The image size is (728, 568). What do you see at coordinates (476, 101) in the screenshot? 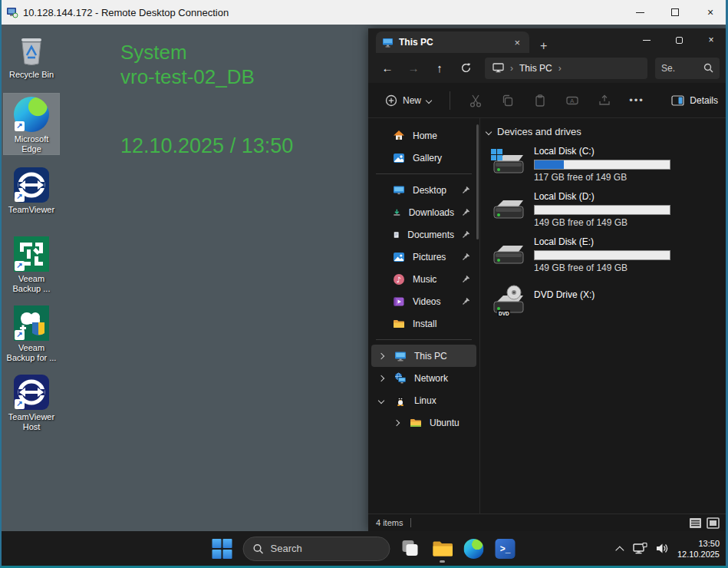
I see `cut-button` at bounding box center [476, 101].